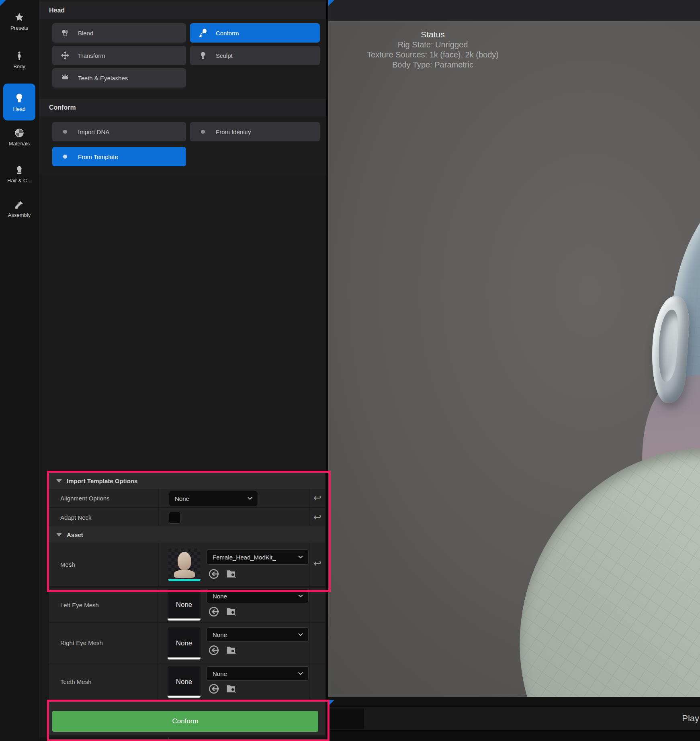  I want to click on mesh-asset-dropdown: Female_Head_ModKit_, so click(258, 557).